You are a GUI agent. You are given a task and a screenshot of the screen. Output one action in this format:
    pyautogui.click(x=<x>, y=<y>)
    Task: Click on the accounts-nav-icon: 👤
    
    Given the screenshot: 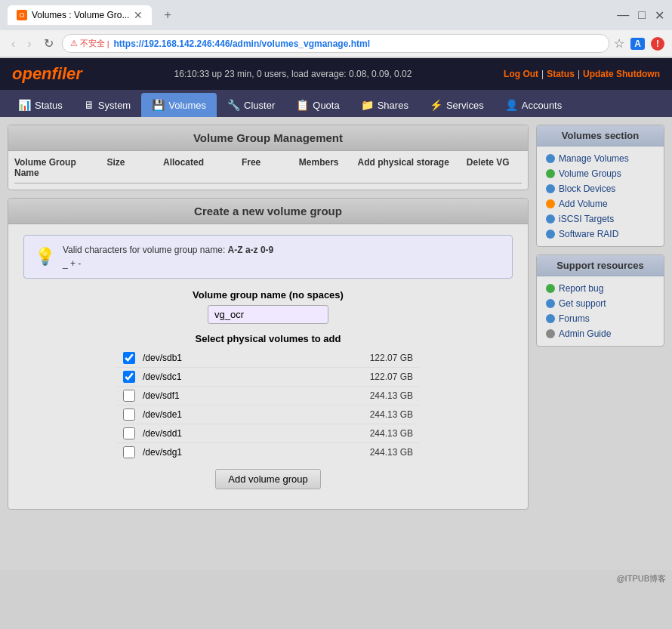 What is the action you would take?
    pyautogui.click(x=512, y=105)
    